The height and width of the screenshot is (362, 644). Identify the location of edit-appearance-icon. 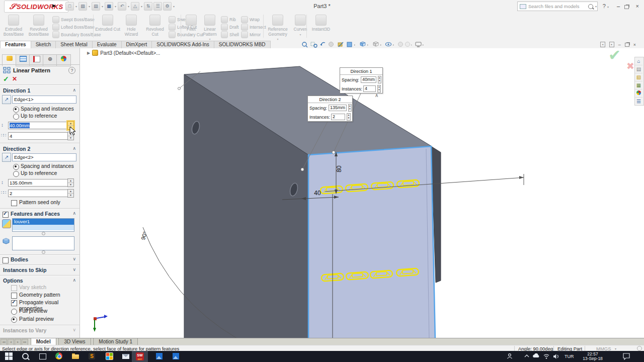
(341, 44).